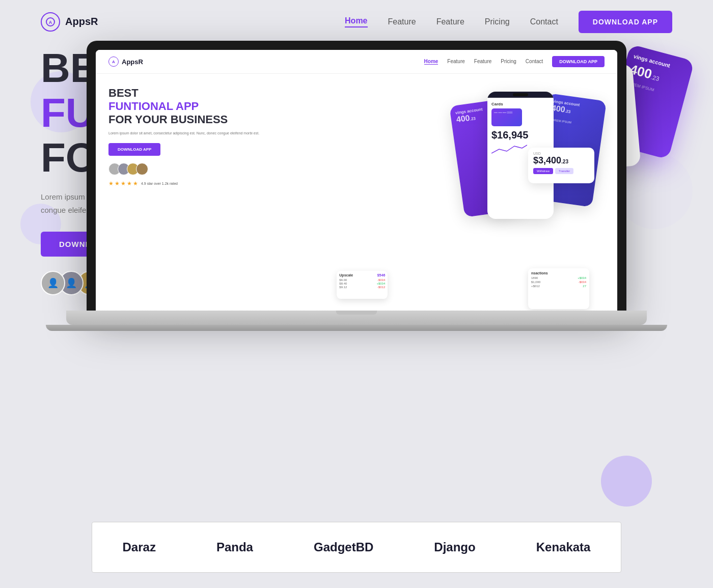 This screenshot has height=588, width=713. Describe the element at coordinates (134, 150) in the screenshot. I see `mini-dl-btn: DOWNLOAD APP` at that location.